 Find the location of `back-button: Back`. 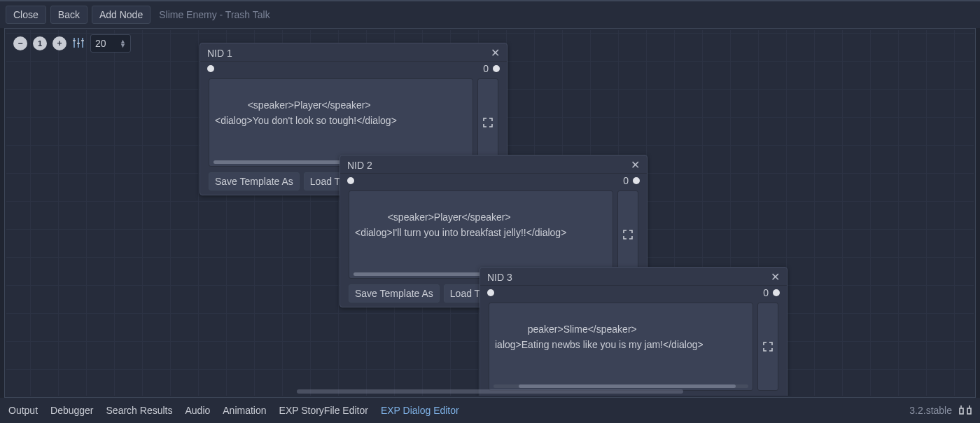

back-button: Back is located at coordinates (69, 15).